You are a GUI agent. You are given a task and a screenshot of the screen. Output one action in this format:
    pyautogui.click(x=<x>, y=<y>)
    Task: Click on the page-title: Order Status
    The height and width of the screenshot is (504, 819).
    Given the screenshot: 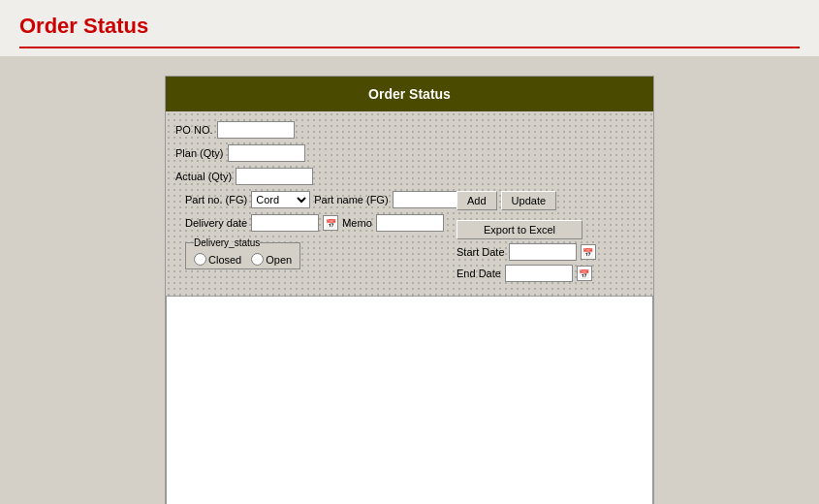 What is the action you would take?
    pyautogui.click(x=409, y=26)
    